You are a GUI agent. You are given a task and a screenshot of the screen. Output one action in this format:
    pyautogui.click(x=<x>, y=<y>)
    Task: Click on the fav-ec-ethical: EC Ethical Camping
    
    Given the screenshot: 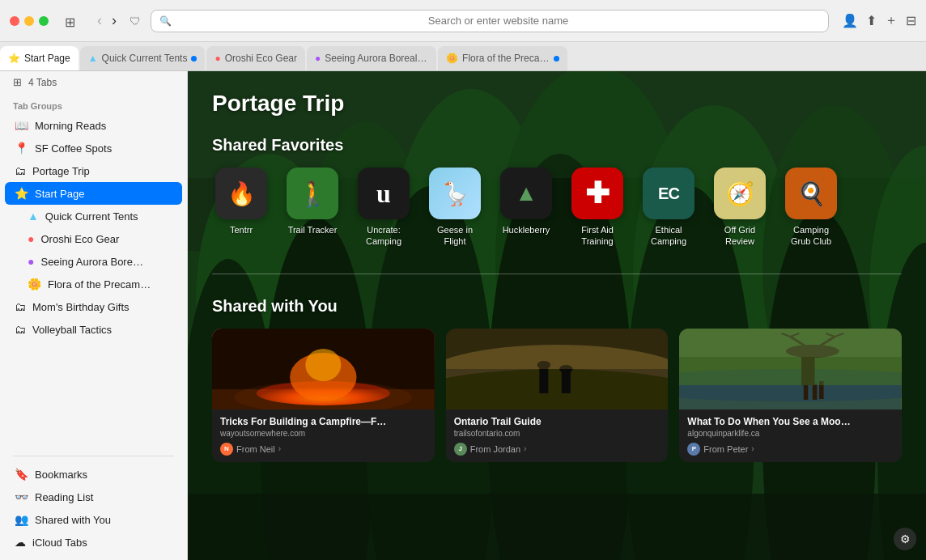 What is the action you would take?
    pyautogui.click(x=669, y=207)
    